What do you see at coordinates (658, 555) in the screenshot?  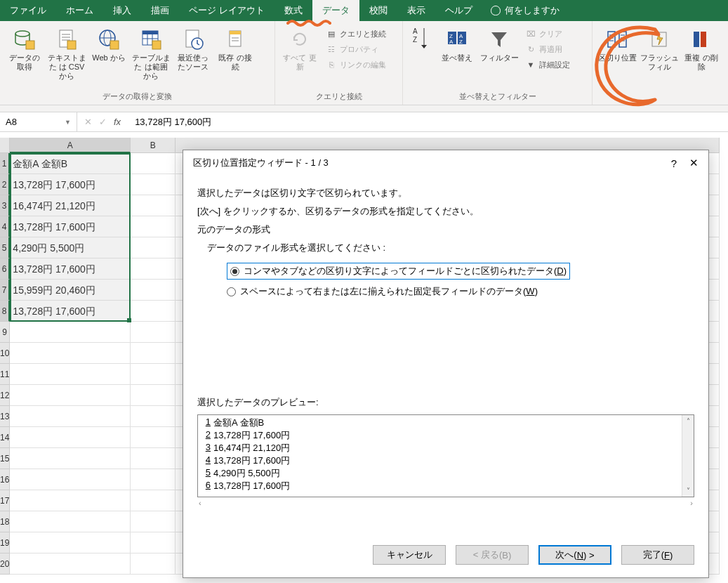 I see `finish-button: 完了(F)` at bounding box center [658, 555].